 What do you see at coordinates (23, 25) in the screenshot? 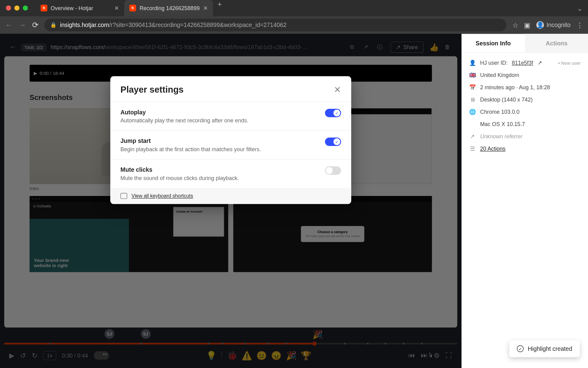
I see `forward-button: →` at bounding box center [23, 25].